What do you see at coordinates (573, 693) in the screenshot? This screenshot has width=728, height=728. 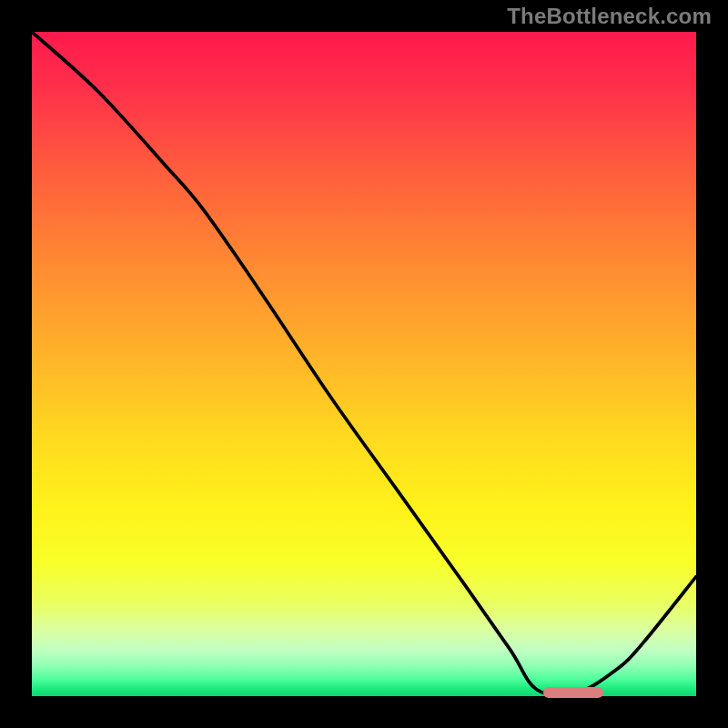 I see `optimal-range-marker` at bounding box center [573, 693].